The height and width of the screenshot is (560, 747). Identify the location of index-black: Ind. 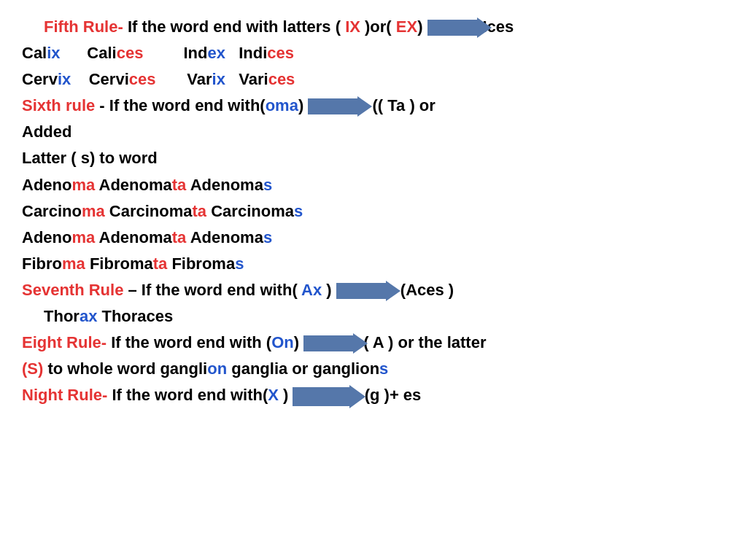
(196, 52).